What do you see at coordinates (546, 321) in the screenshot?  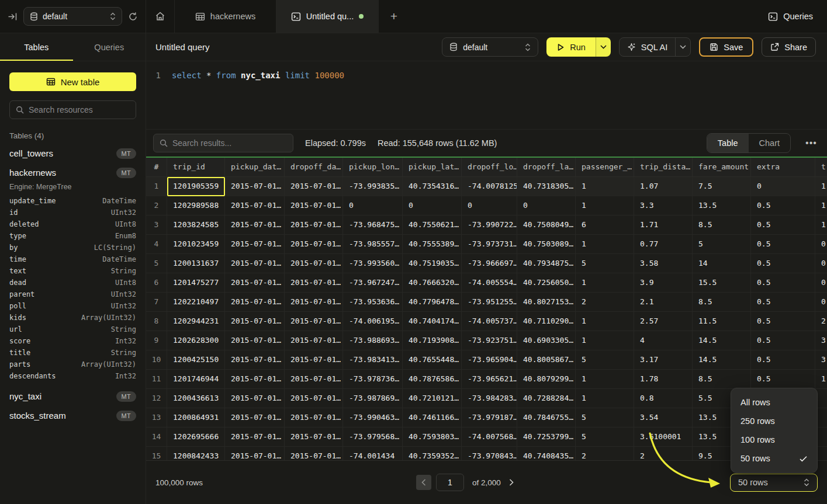 I see `table-cell: 40.7110290…` at bounding box center [546, 321].